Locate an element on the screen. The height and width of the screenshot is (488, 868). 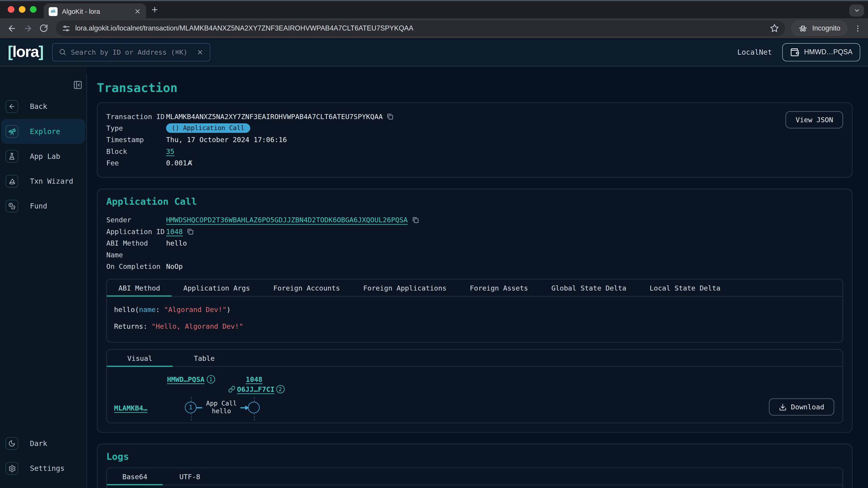
sidebar-item-label: Explore is located at coordinates (45, 131).